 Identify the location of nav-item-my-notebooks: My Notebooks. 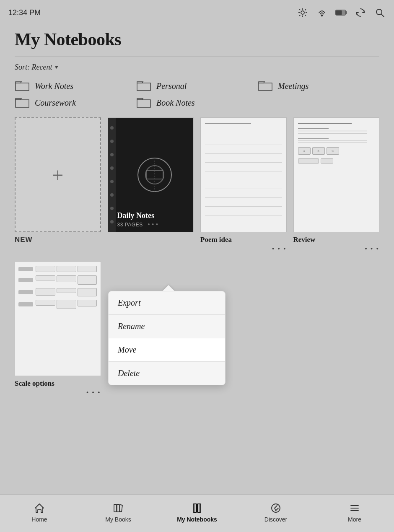
(197, 513).